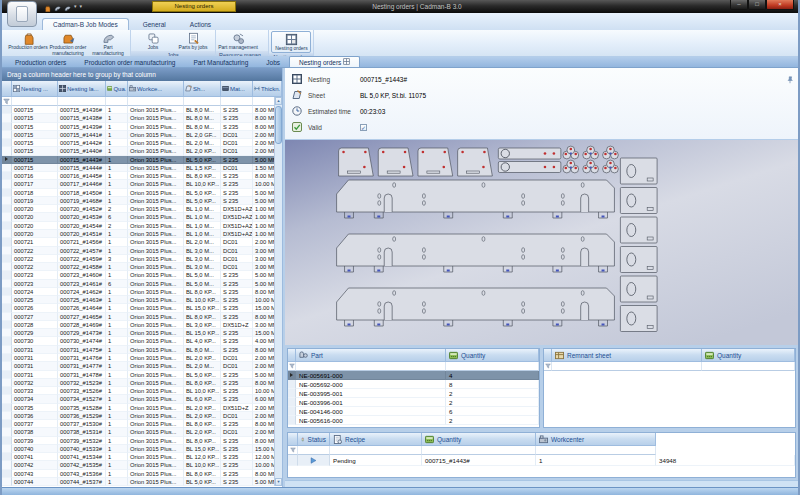  I want to click on grid-row: 000731000731_#1477#1Orion 3015 Plus...BL…, so click(142, 366).